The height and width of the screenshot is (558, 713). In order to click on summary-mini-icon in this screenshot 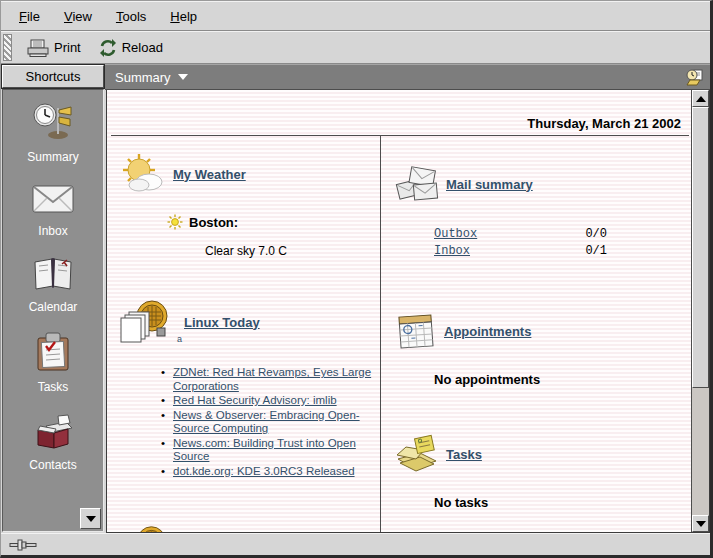, I will do `click(695, 77)`.